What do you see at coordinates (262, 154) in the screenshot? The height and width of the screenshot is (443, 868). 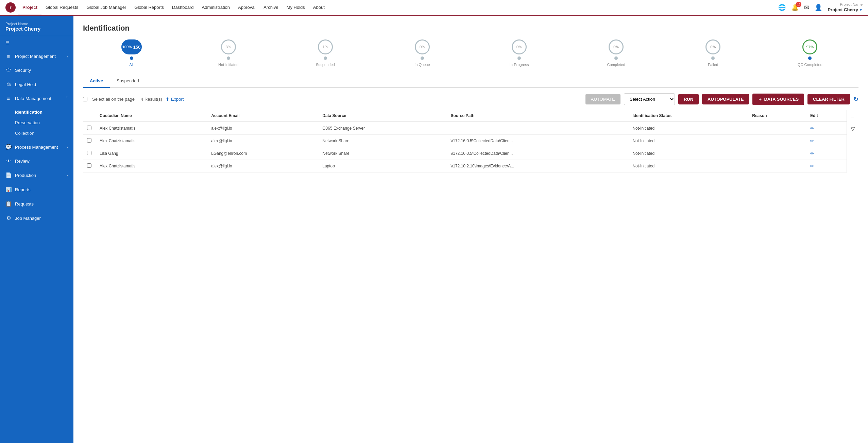 I see `cell-account-email: LGang@enron.com` at bounding box center [262, 154].